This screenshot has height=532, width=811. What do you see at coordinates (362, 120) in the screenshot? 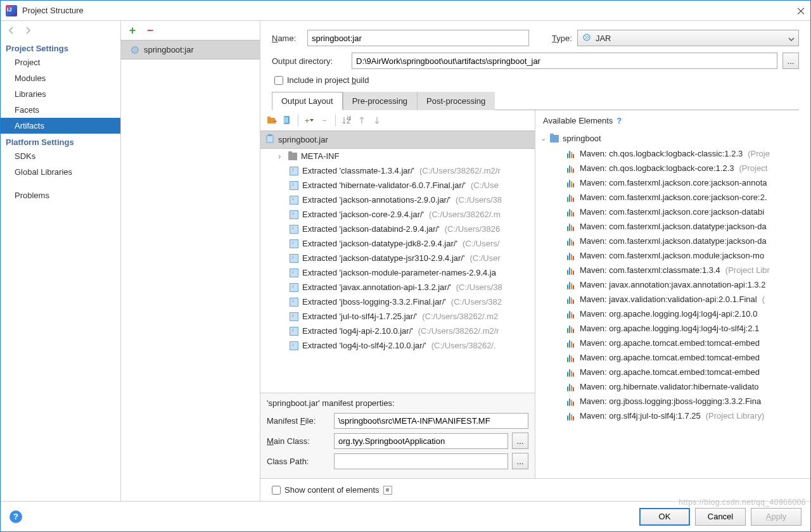
I see `up-icon` at bounding box center [362, 120].